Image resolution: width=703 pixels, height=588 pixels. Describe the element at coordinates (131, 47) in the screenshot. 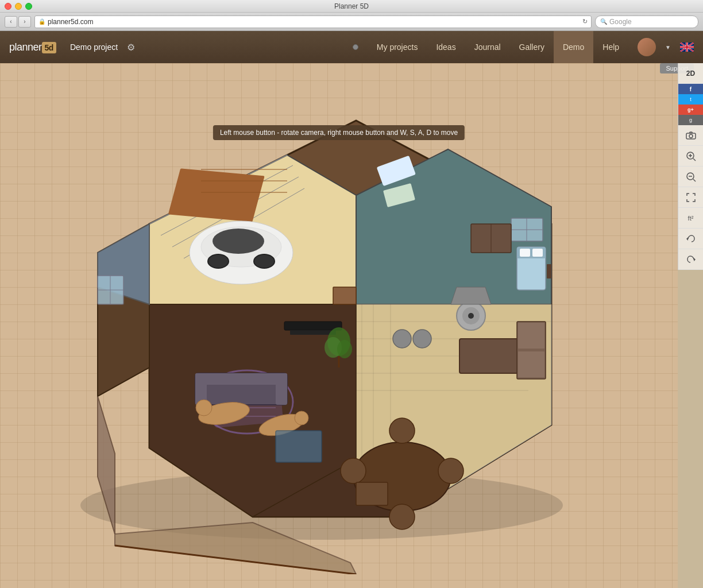

I see `settings-button: ⚙` at that location.